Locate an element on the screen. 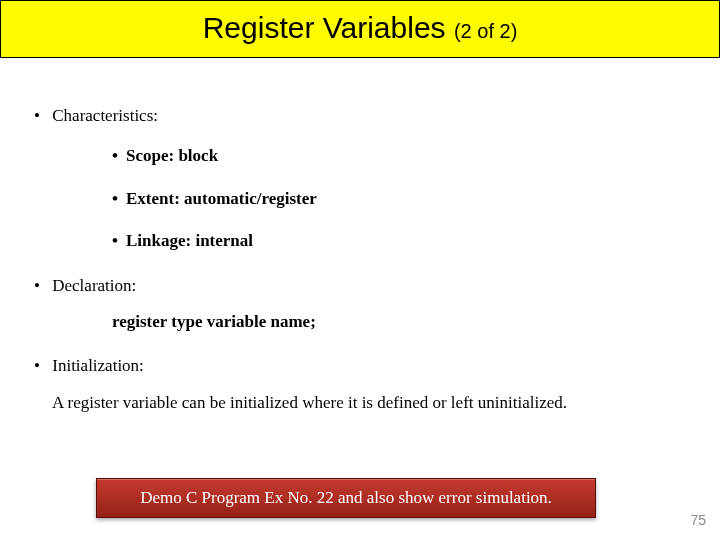  initialization-section: • Initialization: A register variable ca… is located at coordinates (367, 384).